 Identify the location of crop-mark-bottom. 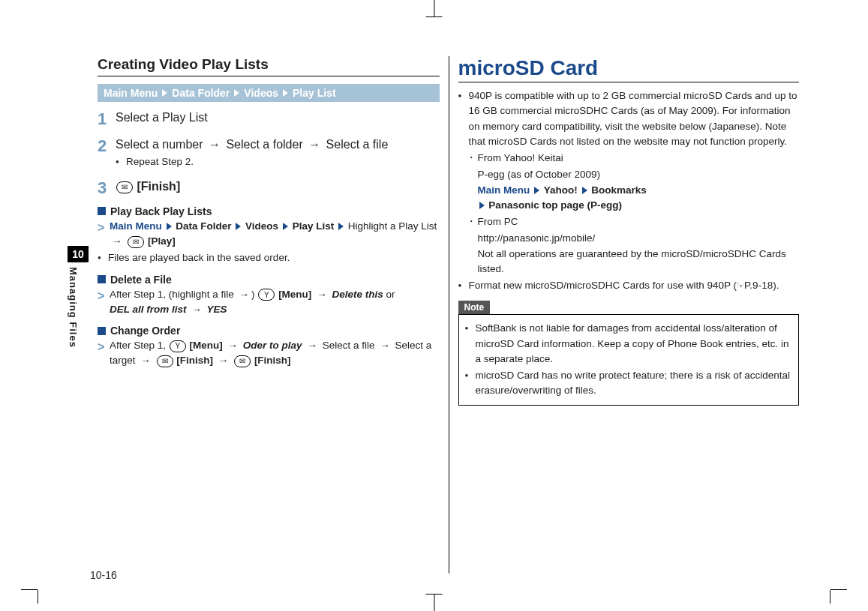
(434, 603).